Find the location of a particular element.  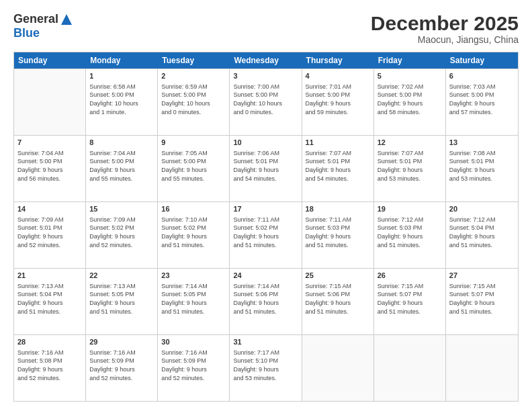

calendar-cell: 13Sunrise: 7:08 AM Sunset: 5:01 PM Dayli… is located at coordinates (482, 169).